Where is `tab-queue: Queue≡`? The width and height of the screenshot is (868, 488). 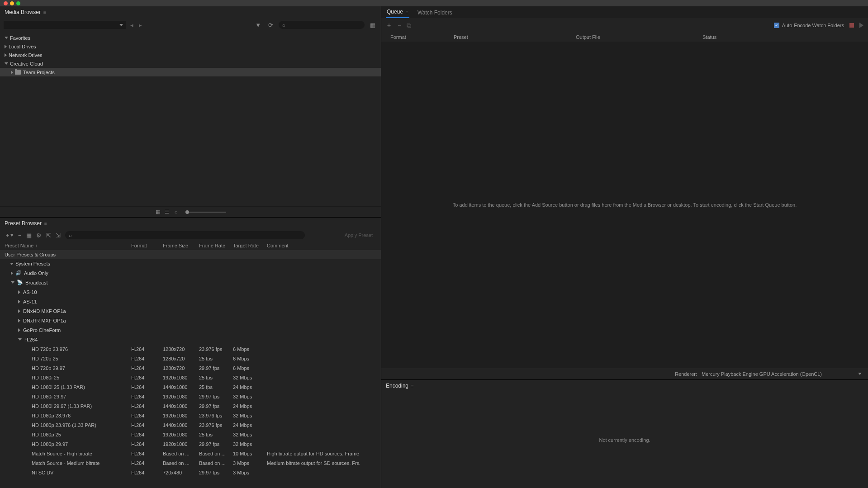 tab-queue: Queue≡ is located at coordinates (398, 12).